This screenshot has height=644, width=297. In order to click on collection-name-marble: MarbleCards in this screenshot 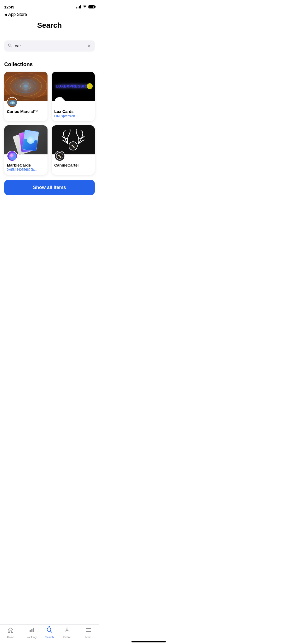, I will do `click(26, 165)`.